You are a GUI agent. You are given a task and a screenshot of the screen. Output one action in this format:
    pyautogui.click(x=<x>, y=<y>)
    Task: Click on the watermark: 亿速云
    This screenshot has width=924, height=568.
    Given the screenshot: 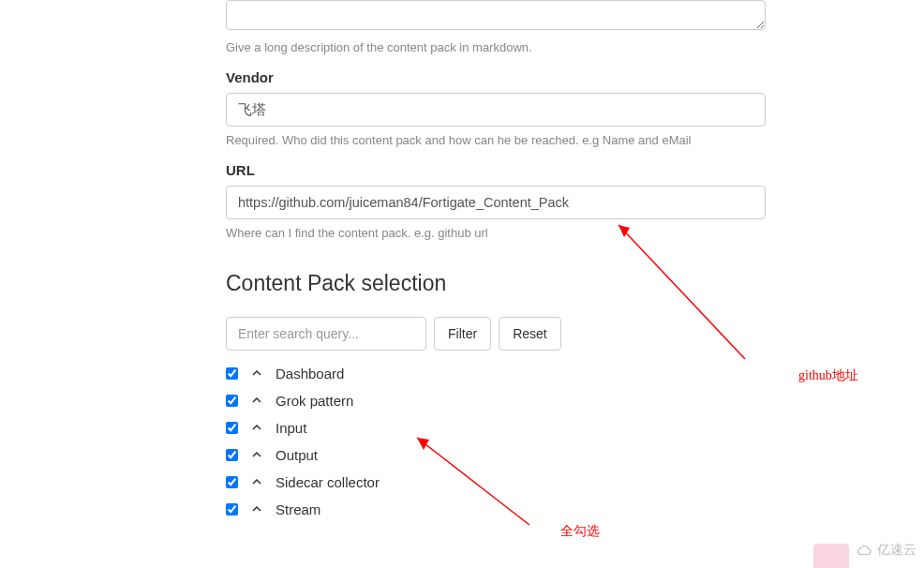 What is the action you would take?
    pyautogui.click(x=887, y=550)
    